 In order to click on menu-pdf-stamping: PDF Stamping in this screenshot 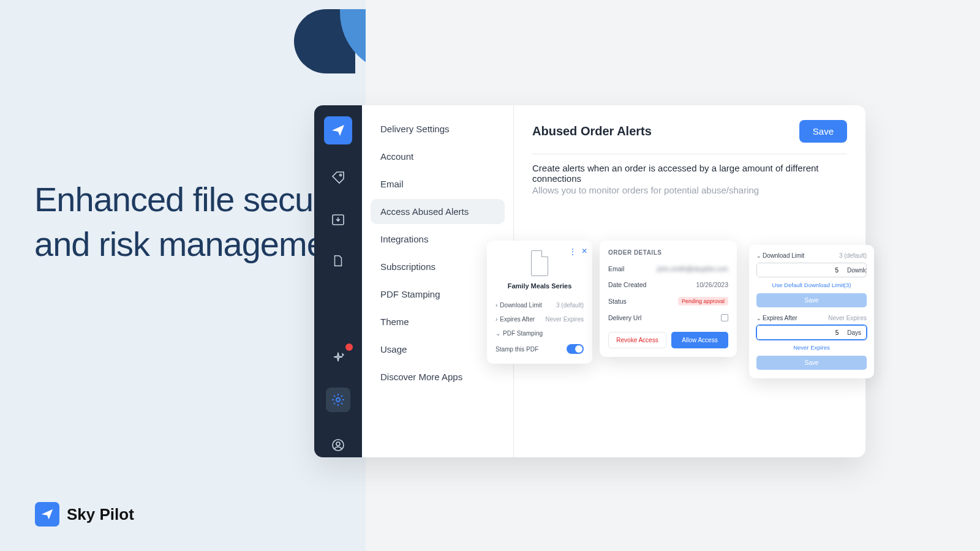, I will do `click(437, 294)`.